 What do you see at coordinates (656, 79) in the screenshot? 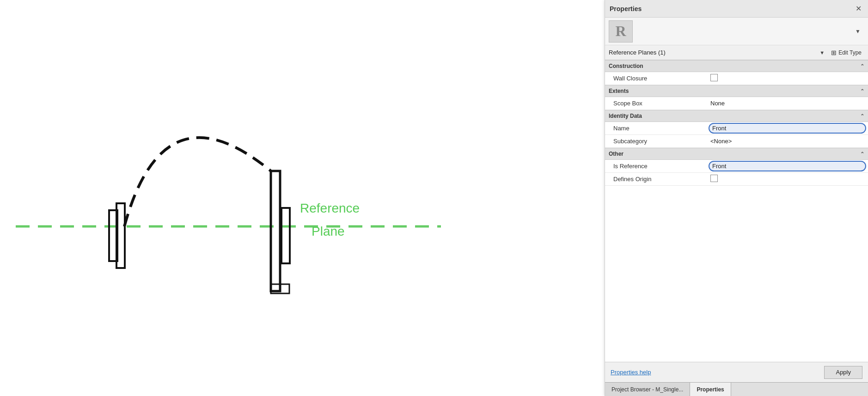
I see `prop-wall-closure-label: Wall Closure` at bounding box center [656, 79].